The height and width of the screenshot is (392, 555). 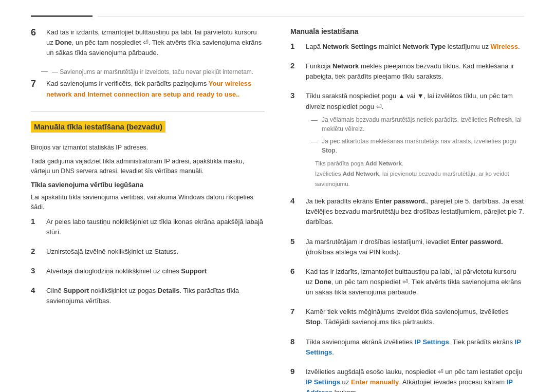 I want to click on right-step-8: 8 Tīkla savienojuma ekrānā izvēlieties I…, so click(x=407, y=348).